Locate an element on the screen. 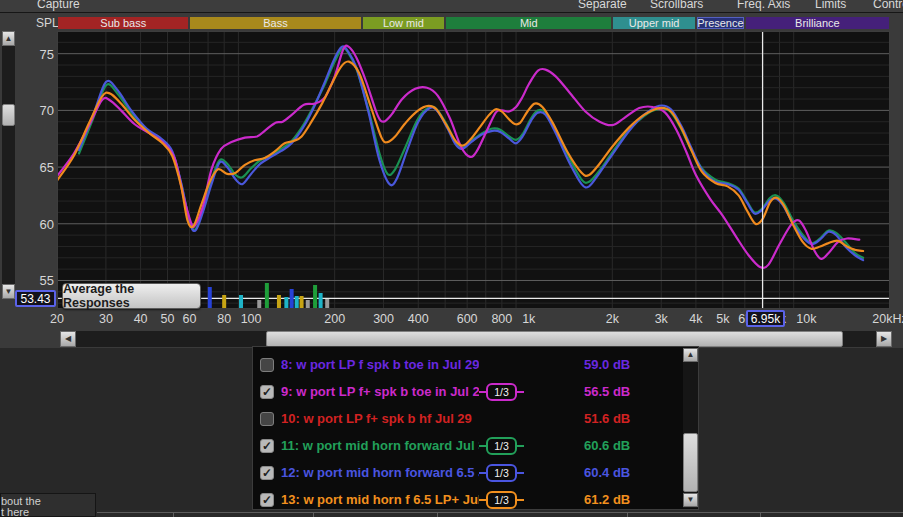 This screenshot has width=903, height=517. x-tick-5k: 5k is located at coordinates (722, 319).